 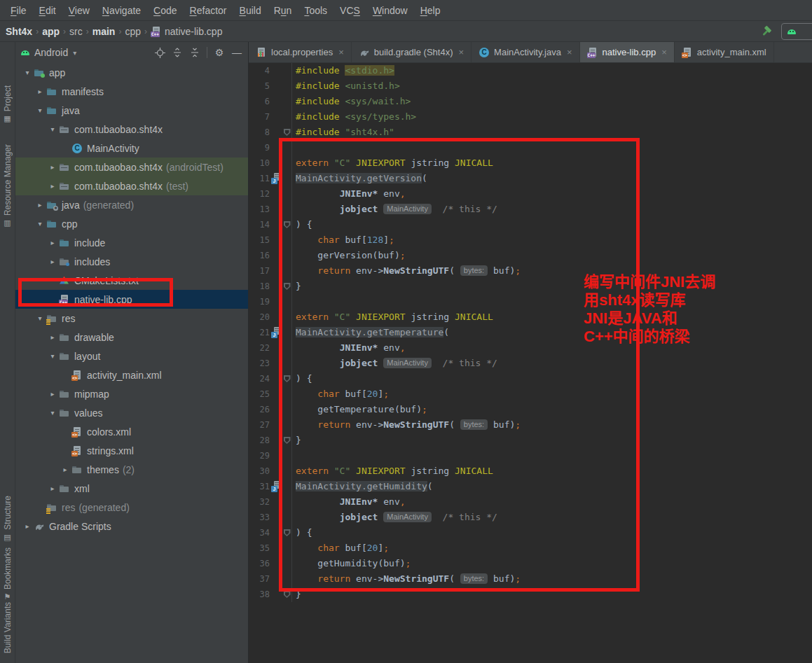 What do you see at coordinates (767, 32) in the screenshot?
I see `build-hammer-icon` at bounding box center [767, 32].